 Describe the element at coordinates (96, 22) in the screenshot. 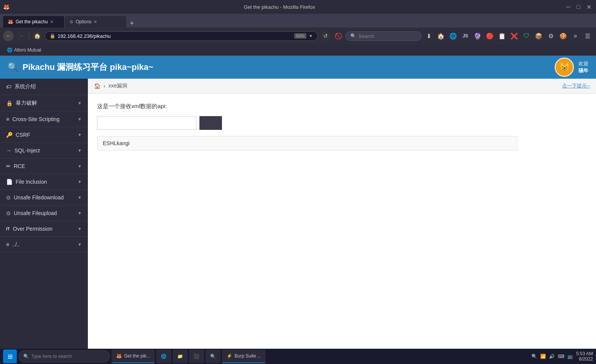

I see `tab-options-close-icon: ✕` at that location.